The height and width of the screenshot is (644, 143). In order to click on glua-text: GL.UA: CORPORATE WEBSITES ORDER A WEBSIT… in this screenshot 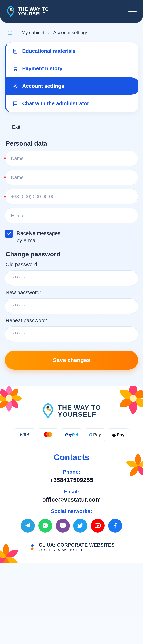, I will do `click(77, 547)`.